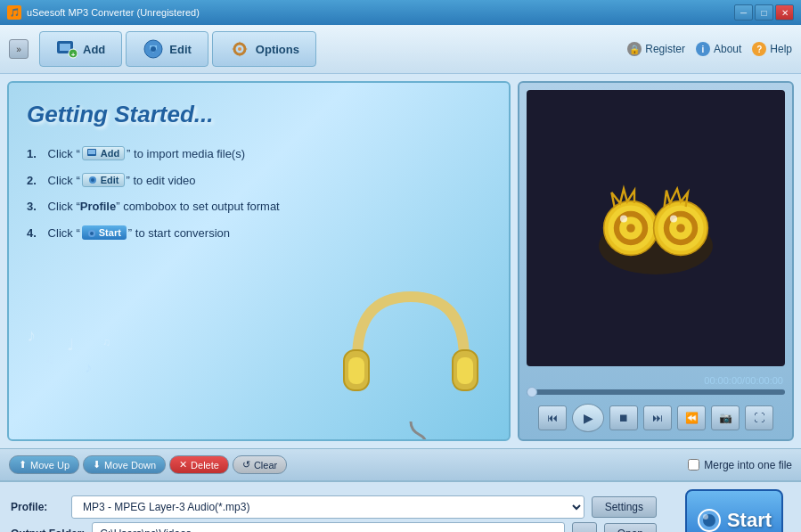  Describe the element at coordinates (656, 49) in the screenshot. I see `register-link: 🔒 Register` at that location.